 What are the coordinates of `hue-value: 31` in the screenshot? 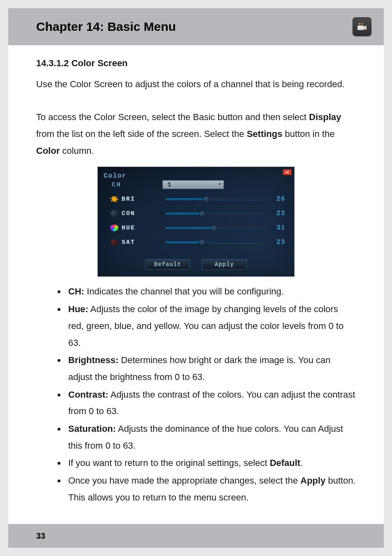 It's located at (279, 228).